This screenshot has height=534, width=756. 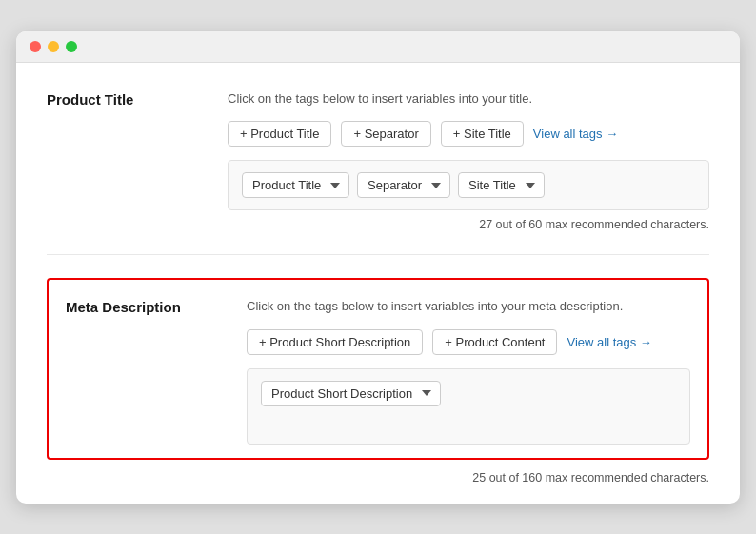 What do you see at coordinates (378, 48) in the screenshot?
I see `titlebar` at bounding box center [378, 48].